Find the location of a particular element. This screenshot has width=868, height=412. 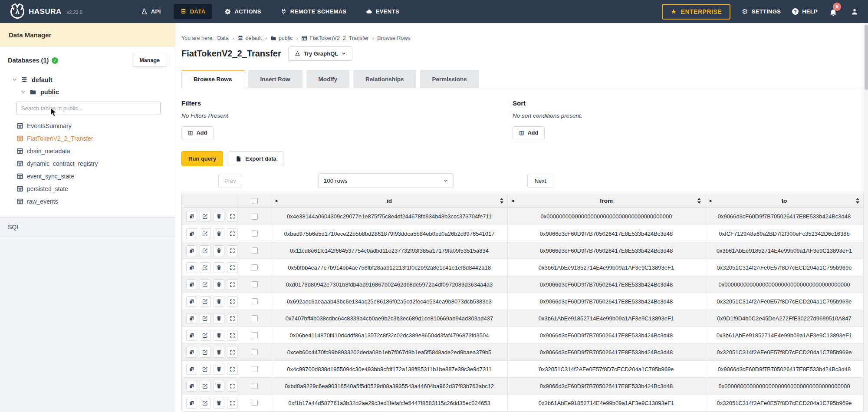

sidebar-table-fiattokenv2-2-transfer: FiatTokenV2_2_Transfer is located at coordinates (92, 138).